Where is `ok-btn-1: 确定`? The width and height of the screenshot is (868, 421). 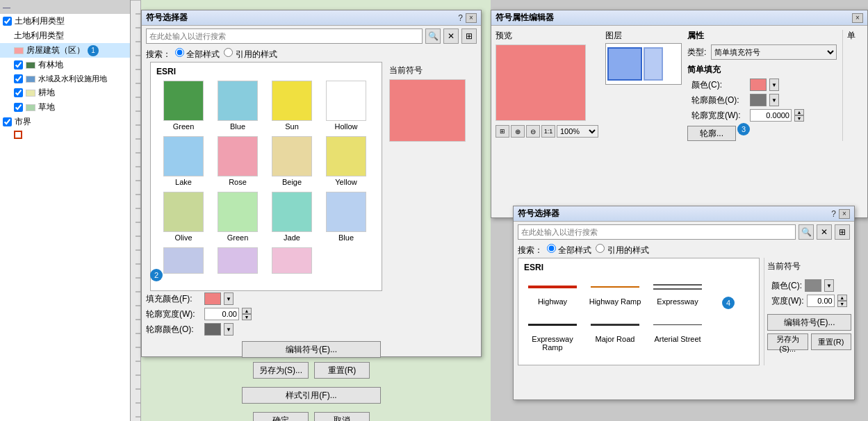 ok-btn-1: 确定 is located at coordinates (281, 417).